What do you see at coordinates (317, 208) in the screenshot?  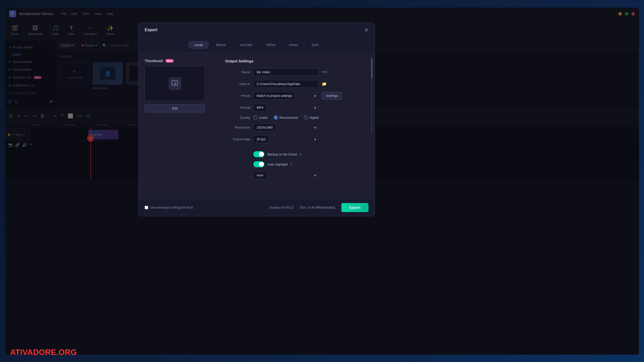 I see `size-info: Size: 11.80 MB(estimated)` at bounding box center [317, 208].